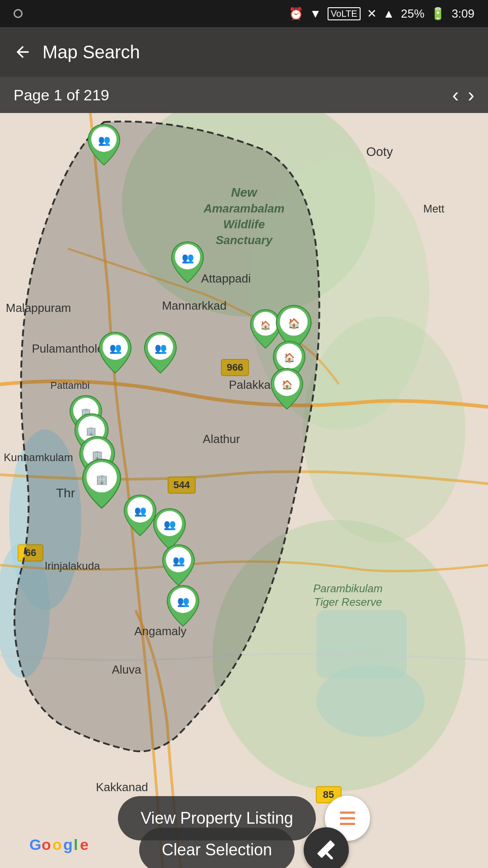  What do you see at coordinates (39, 308) in the screenshot?
I see `svg-text: Malappuram` at bounding box center [39, 308].